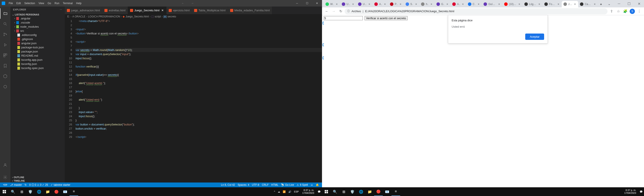 This screenshot has width=644, height=196. What do you see at coordinates (60, 185) in the screenshot?
I see `tabnine-indicator: ✓ tabnine starter` at bounding box center [60, 185].